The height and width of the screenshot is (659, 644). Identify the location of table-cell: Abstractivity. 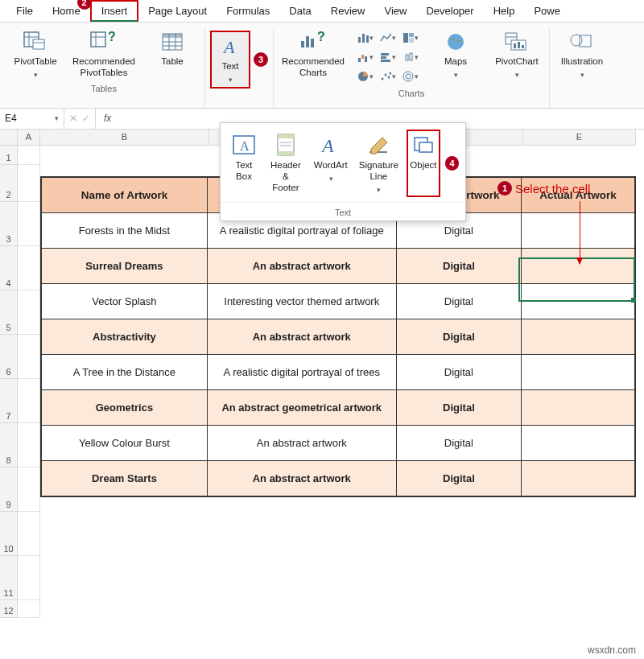
(124, 336).